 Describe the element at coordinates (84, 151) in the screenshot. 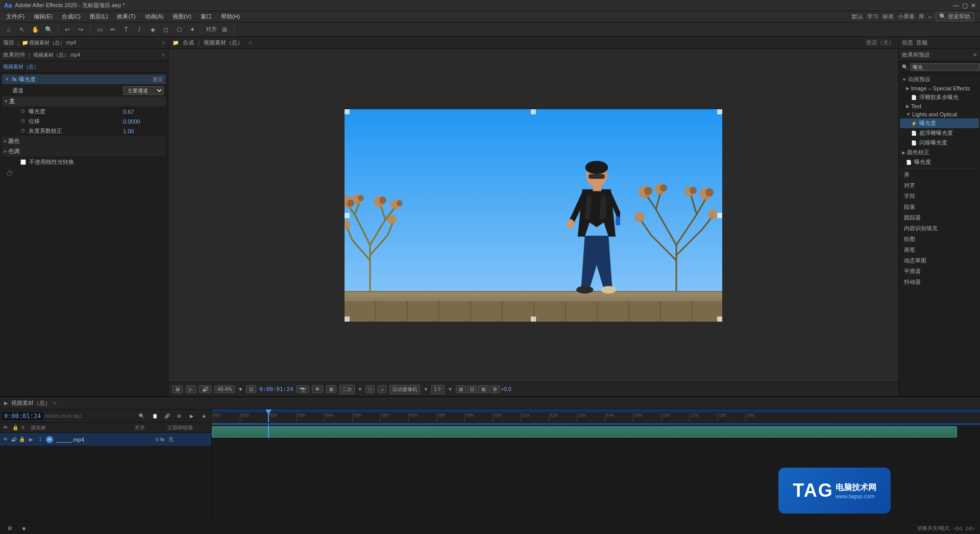

I see `saturation-section-header: ▶ 色调` at that location.